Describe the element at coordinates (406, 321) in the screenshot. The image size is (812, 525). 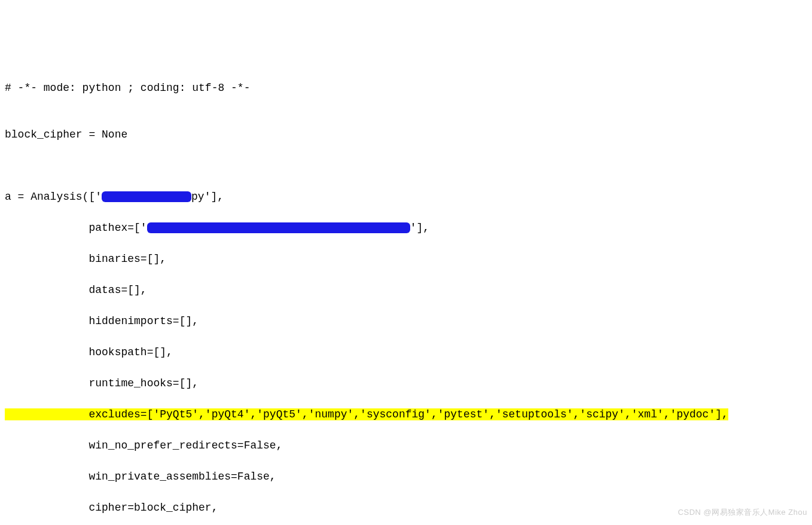
I see `code-line: hiddenimports=[],` at that location.